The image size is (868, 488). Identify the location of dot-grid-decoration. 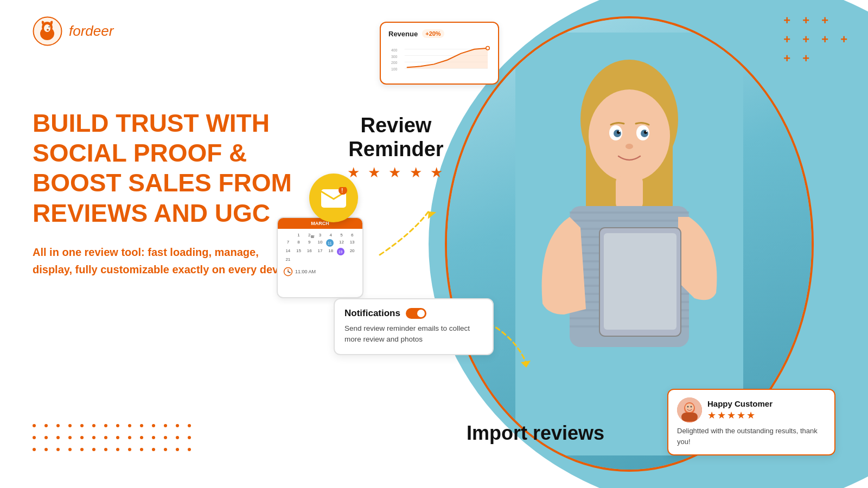
(114, 440).